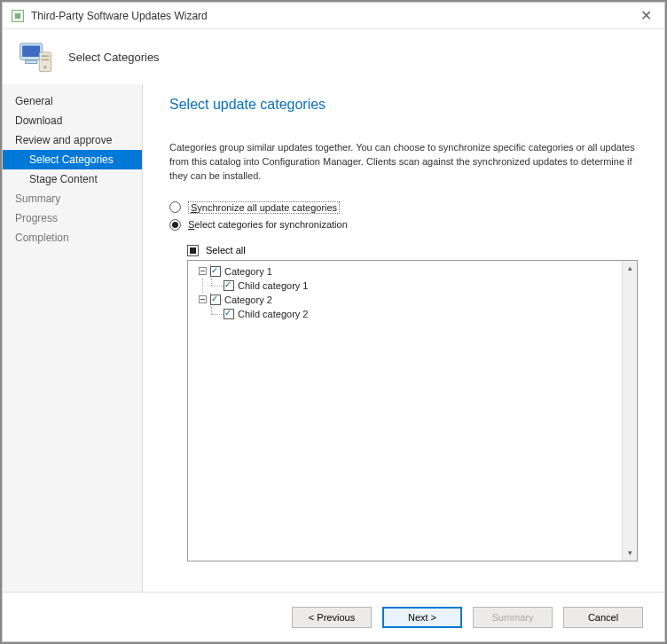 This screenshot has height=644, width=667. I want to click on close-button: ✕, so click(646, 16).